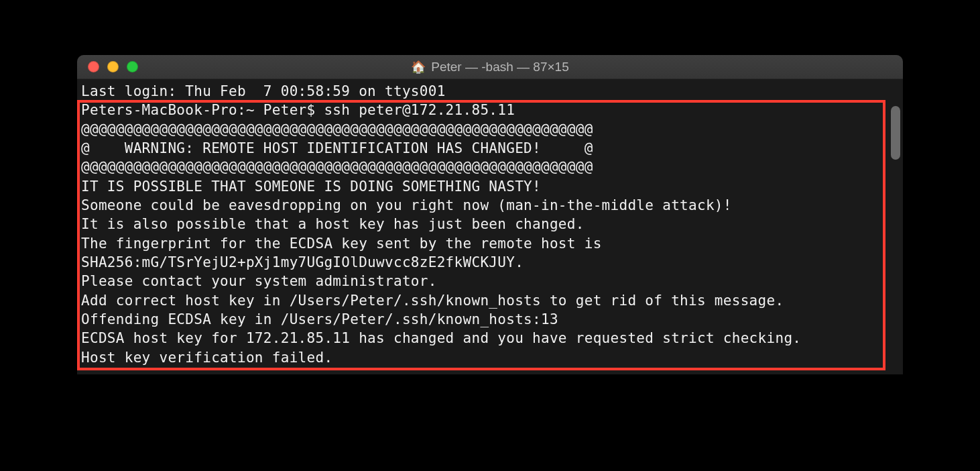  What do you see at coordinates (492, 319) in the screenshot?
I see `terminal-line: Offending ECDSA key in /Users/Peter/.ssh…` at bounding box center [492, 319].